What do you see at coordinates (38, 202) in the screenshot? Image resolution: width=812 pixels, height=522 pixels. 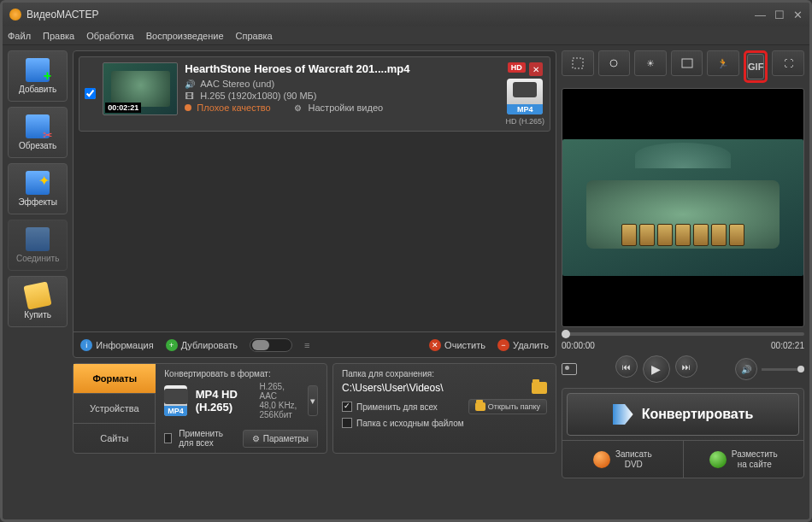 I see `effects-label: Эффекты` at bounding box center [38, 202].